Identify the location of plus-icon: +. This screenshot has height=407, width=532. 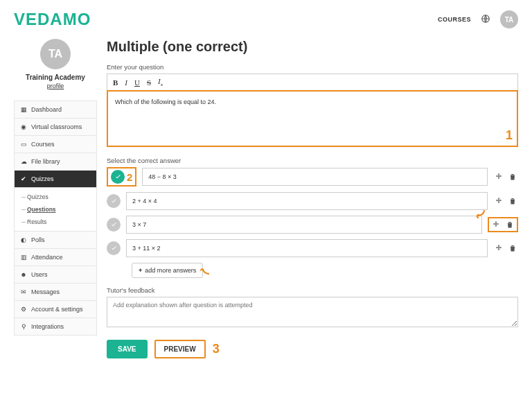
(140, 270).